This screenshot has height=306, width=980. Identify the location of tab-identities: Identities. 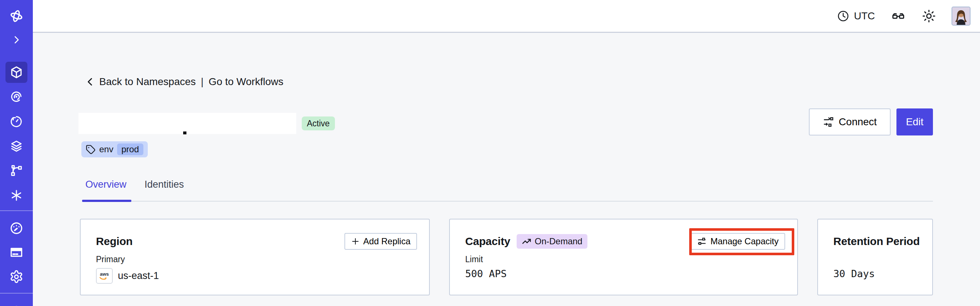
(164, 185).